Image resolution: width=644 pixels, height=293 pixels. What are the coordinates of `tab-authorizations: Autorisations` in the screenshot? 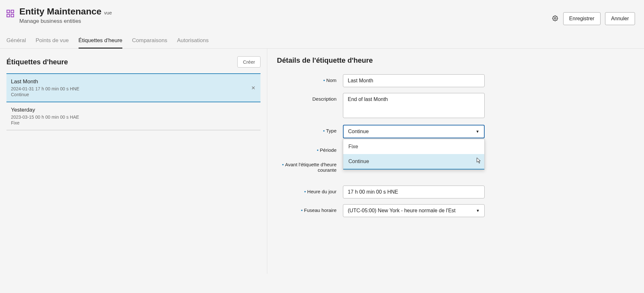 It's located at (193, 41).